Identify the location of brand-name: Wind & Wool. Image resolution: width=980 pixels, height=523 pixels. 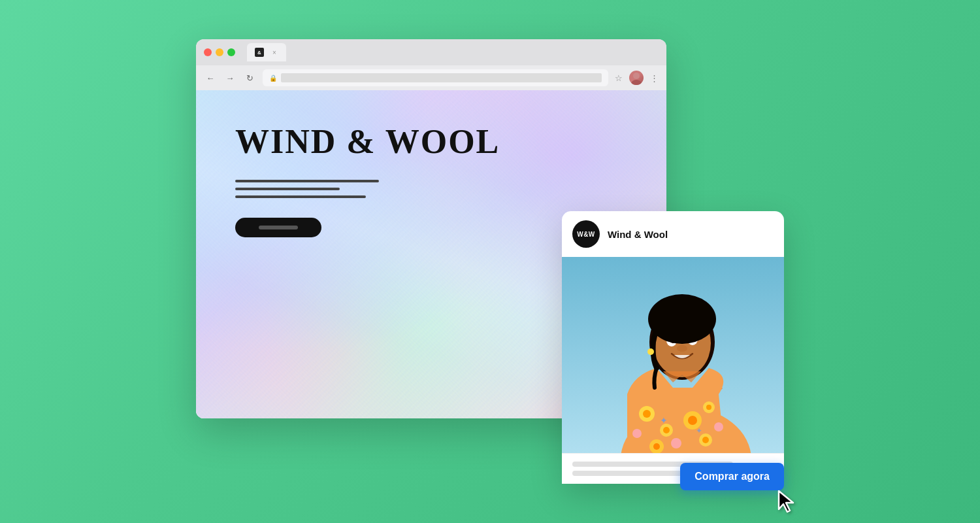
(638, 234).